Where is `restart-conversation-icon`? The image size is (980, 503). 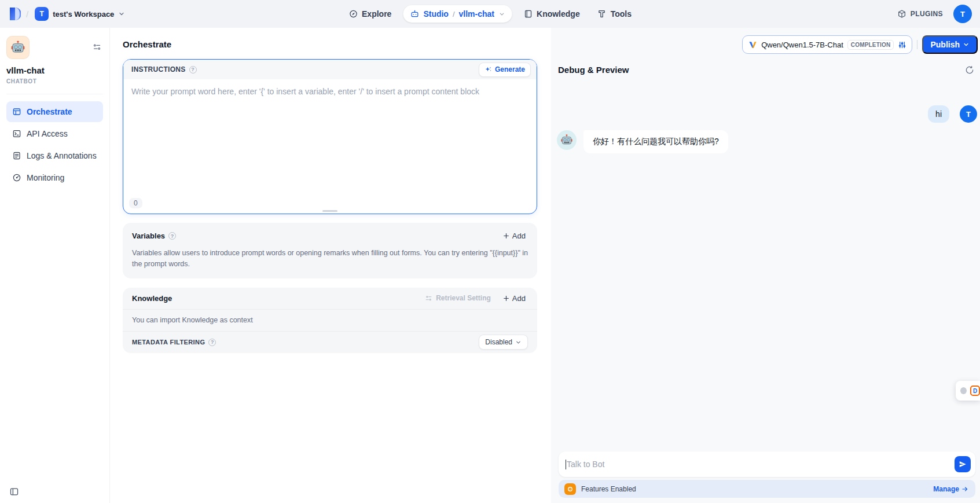
restart-conversation-icon is located at coordinates (970, 70).